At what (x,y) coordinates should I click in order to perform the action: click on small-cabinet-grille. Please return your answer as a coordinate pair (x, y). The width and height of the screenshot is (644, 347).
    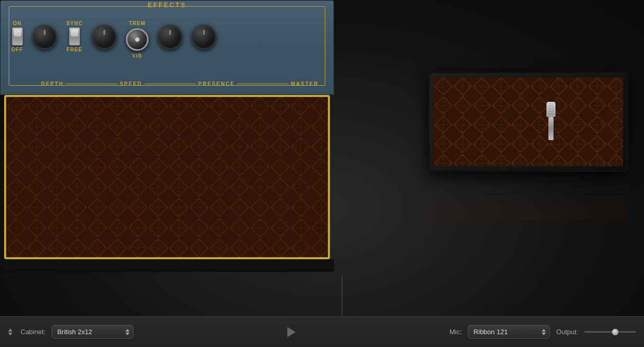
    Looking at the image, I should click on (528, 122).